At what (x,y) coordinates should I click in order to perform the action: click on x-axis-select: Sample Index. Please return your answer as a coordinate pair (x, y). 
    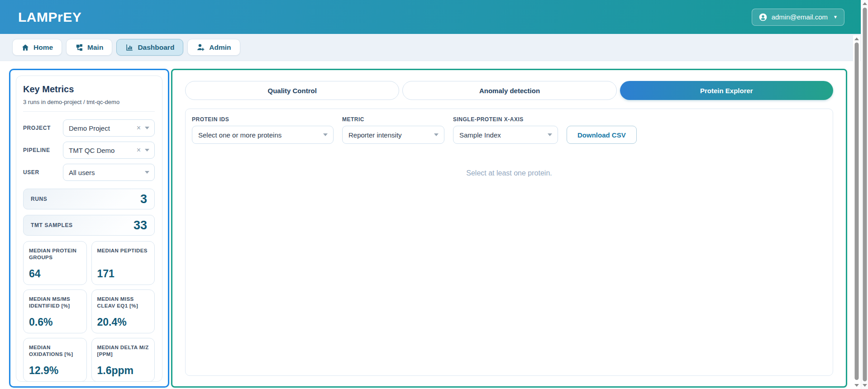
    Looking at the image, I should click on (506, 135).